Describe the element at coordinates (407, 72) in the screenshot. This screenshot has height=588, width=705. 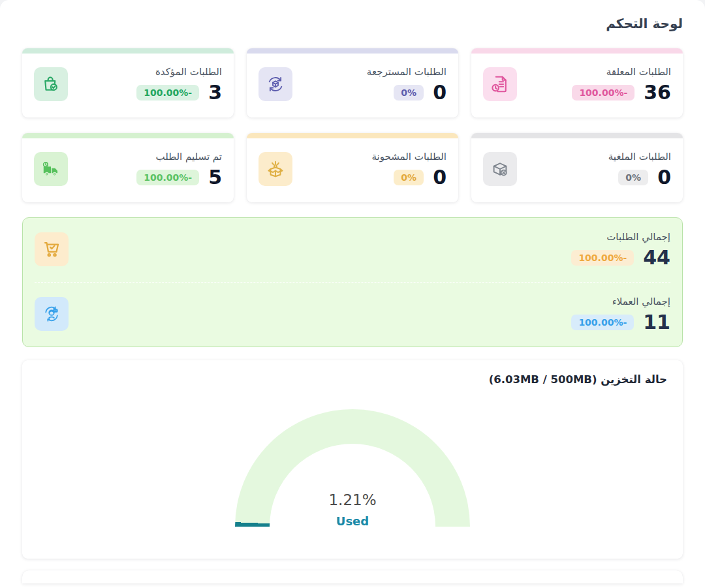
I see `card-label: الطلبات المسترجعة` at that location.